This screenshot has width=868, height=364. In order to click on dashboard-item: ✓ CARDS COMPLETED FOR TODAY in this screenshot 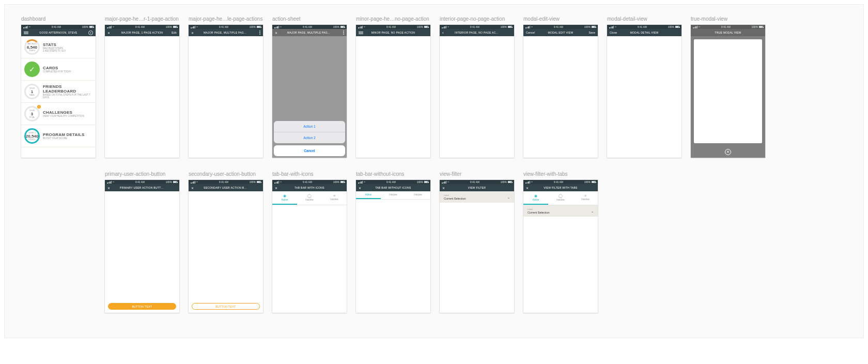, I will do `click(58, 69)`.